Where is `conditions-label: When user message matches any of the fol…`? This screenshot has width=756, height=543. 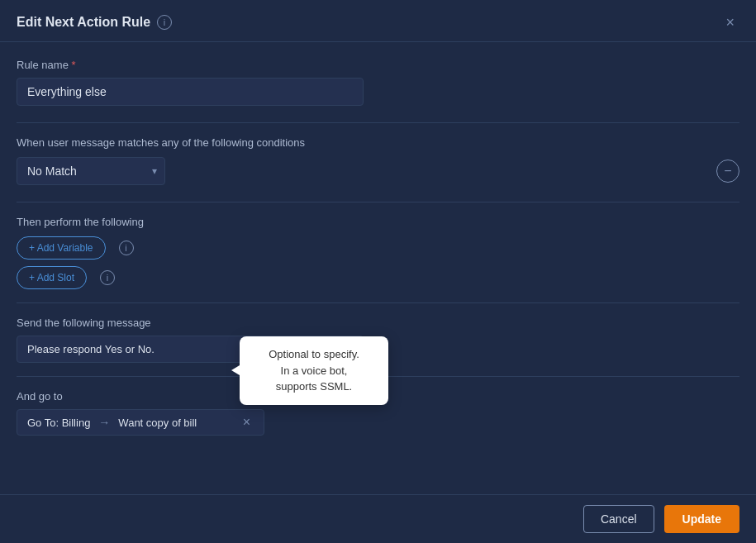
conditions-label: When user message matches any of the fol… is located at coordinates (378, 142).